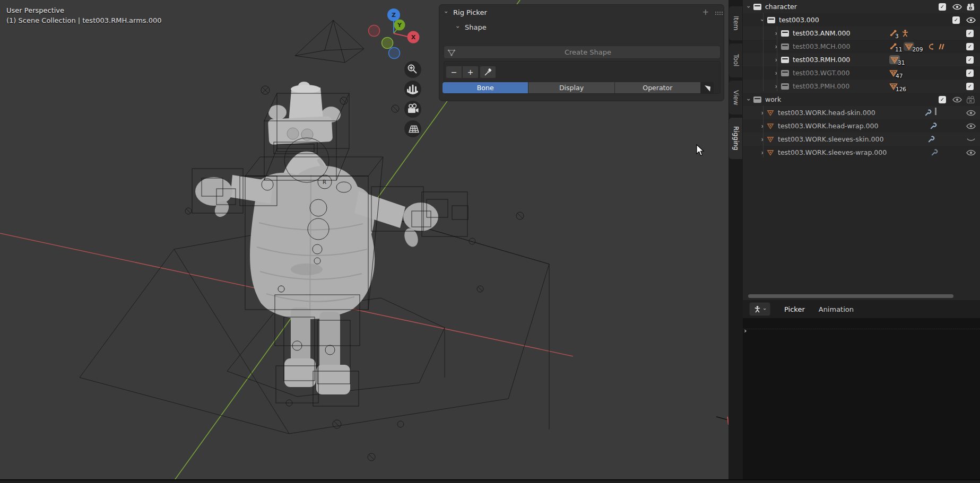  What do you see at coordinates (413, 99) in the screenshot?
I see `viewport-tools` at bounding box center [413, 99].